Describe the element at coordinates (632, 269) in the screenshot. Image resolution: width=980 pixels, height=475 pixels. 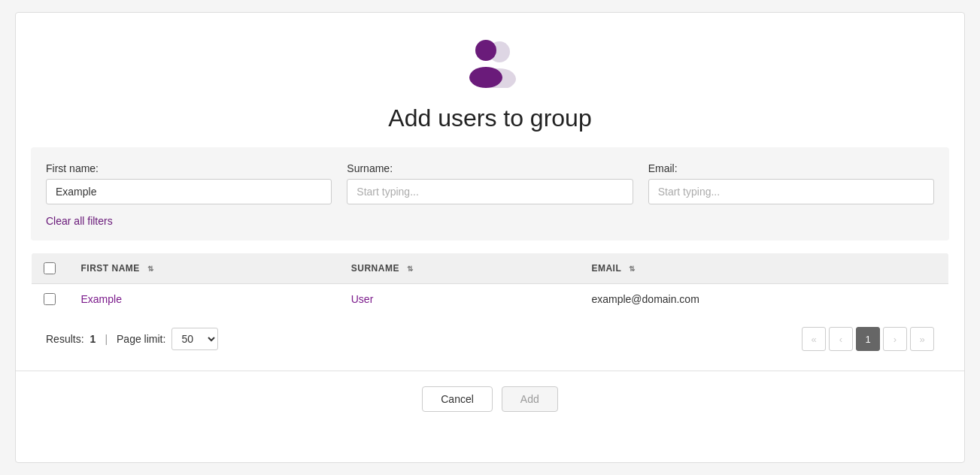
I see `email-sort-icon: ⇅` at that location.